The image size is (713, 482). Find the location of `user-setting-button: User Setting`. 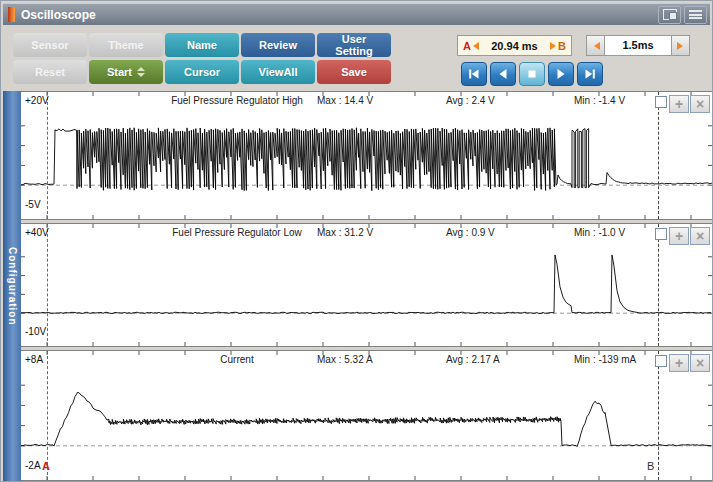

user-setting-button: User Setting is located at coordinates (354, 45).